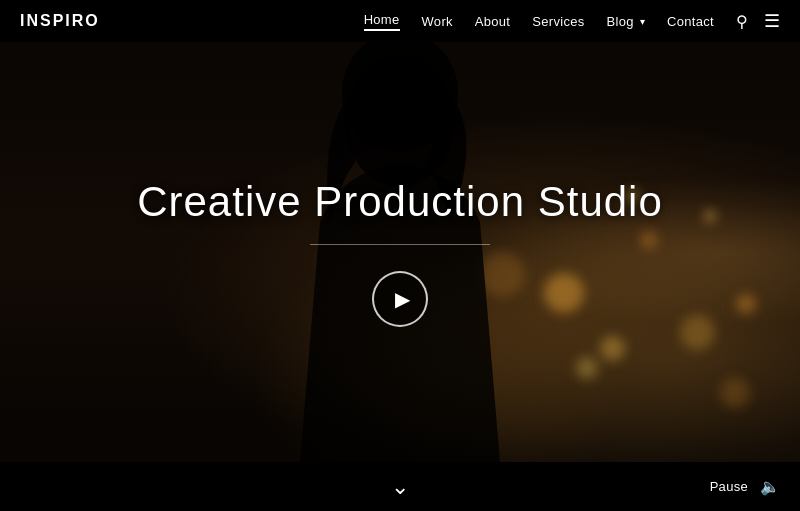 The image size is (800, 511). I want to click on scroll-down-button: ⌄, so click(400, 487).